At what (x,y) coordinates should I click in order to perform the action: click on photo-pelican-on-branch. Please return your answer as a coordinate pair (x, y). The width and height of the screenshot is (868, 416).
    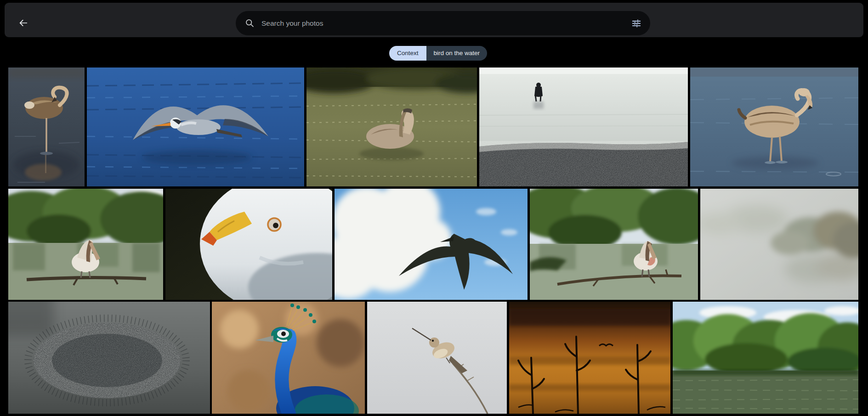
    Looking at the image, I should click on (614, 244).